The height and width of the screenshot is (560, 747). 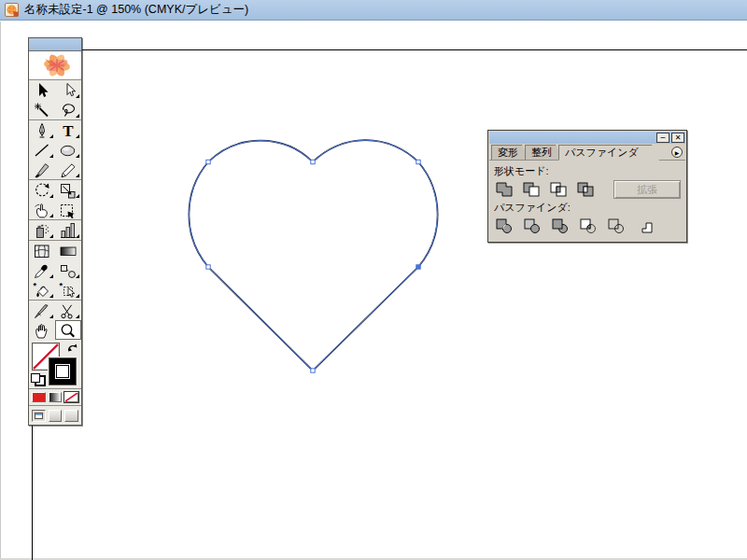 What do you see at coordinates (68, 149) in the screenshot?
I see `ellipse-tool` at bounding box center [68, 149].